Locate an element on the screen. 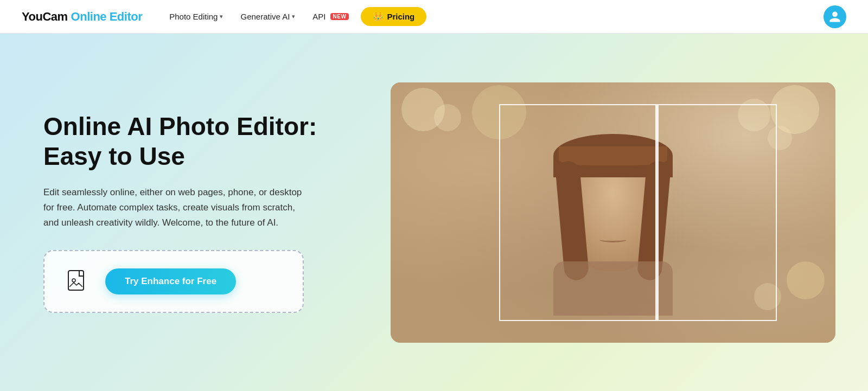 Image resolution: width=868 pixels, height=391 pixels. upload-box: Try Enhance for Free is located at coordinates (174, 281).